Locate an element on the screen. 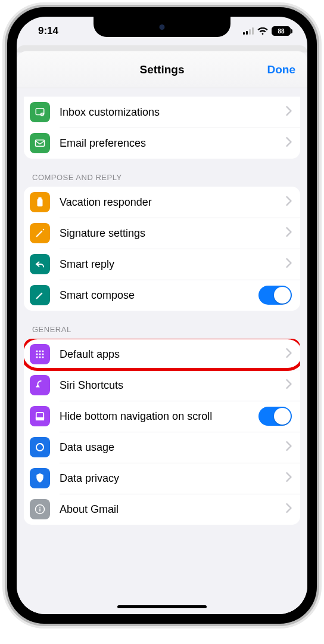 This screenshot has width=324, height=644. row-label: Email preferences is located at coordinates (173, 143).